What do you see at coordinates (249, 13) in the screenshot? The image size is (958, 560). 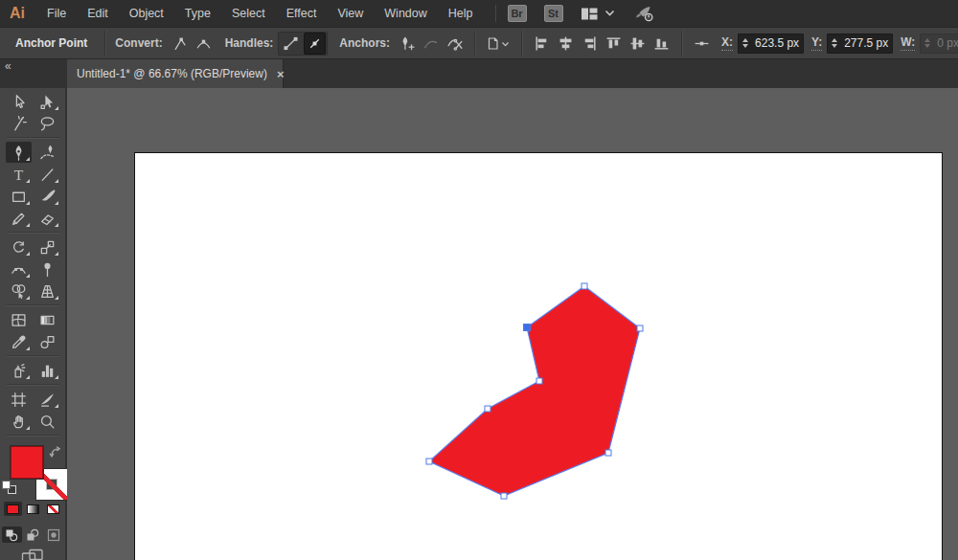 I see `menu-select: Select` at bounding box center [249, 13].